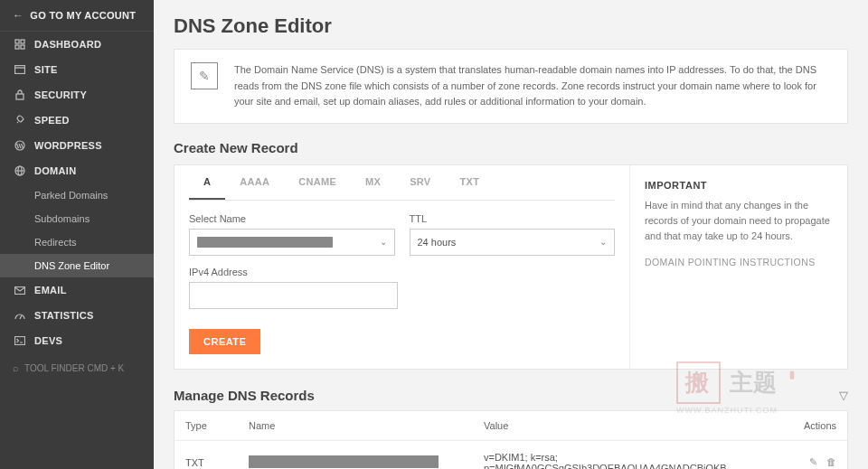  What do you see at coordinates (293, 272) in the screenshot?
I see `ipv4-label: IPv4 Address` at bounding box center [293, 272].